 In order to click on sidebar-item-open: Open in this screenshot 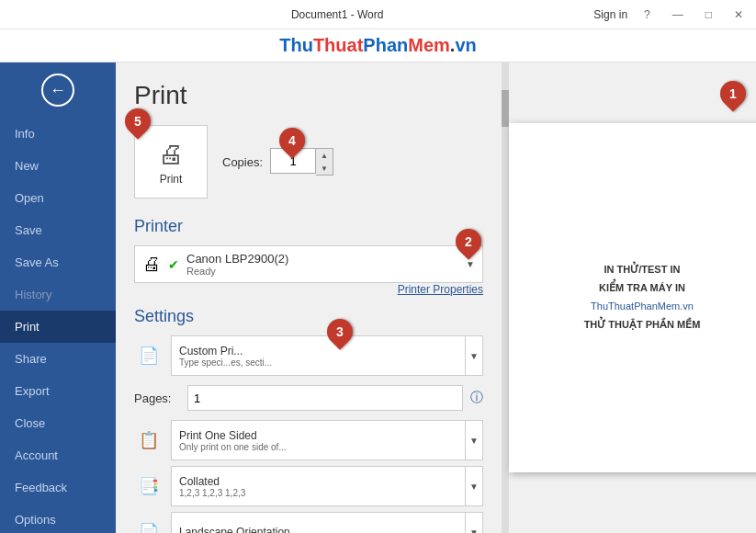, I will do `click(58, 198)`.